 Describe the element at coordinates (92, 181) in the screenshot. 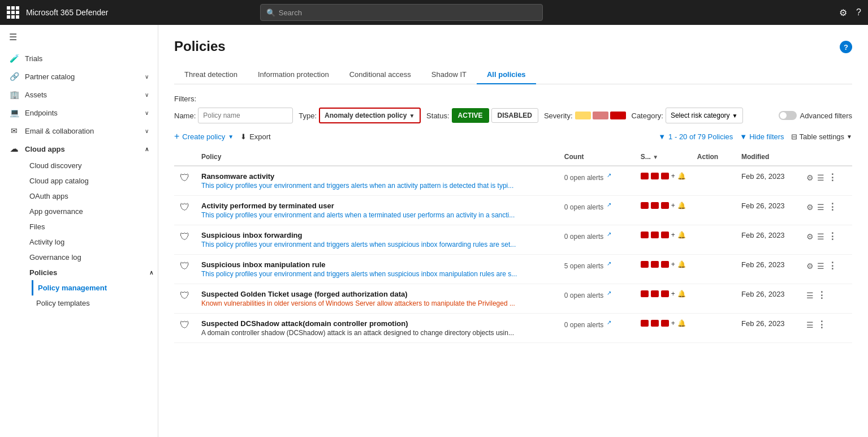

I see `sidebar-item-cloud-app-catalog: Cloud app catalog` at that location.